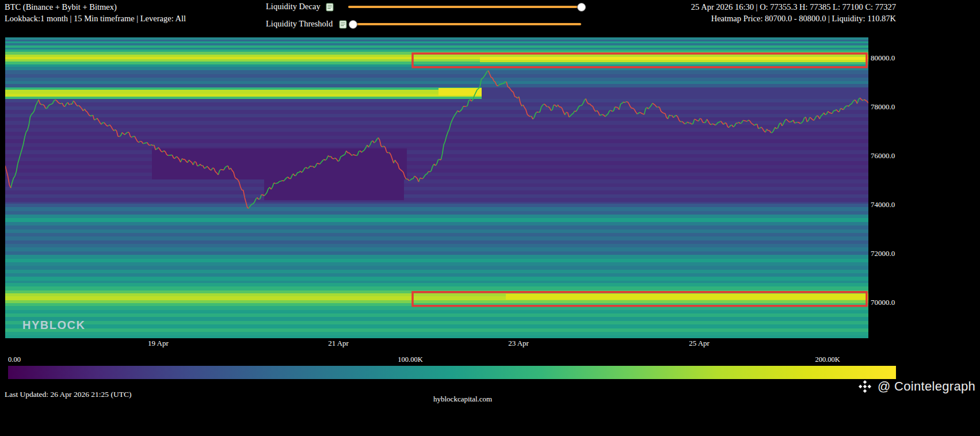 The width and height of the screenshot is (980, 436). I want to click on liquidity-decay-icon, so click(330, 7).